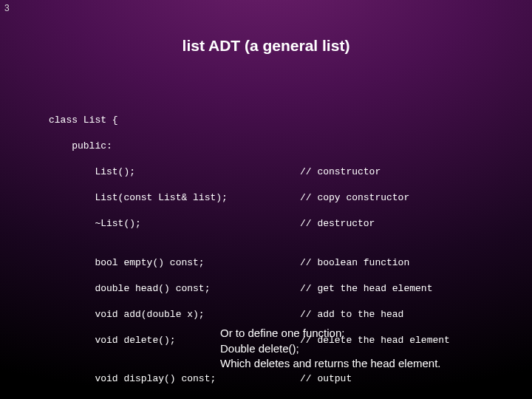 The height and width of the screenshot is (399, 532). I want to click on footnote-line: Or to define one function:, so click(331, 333).